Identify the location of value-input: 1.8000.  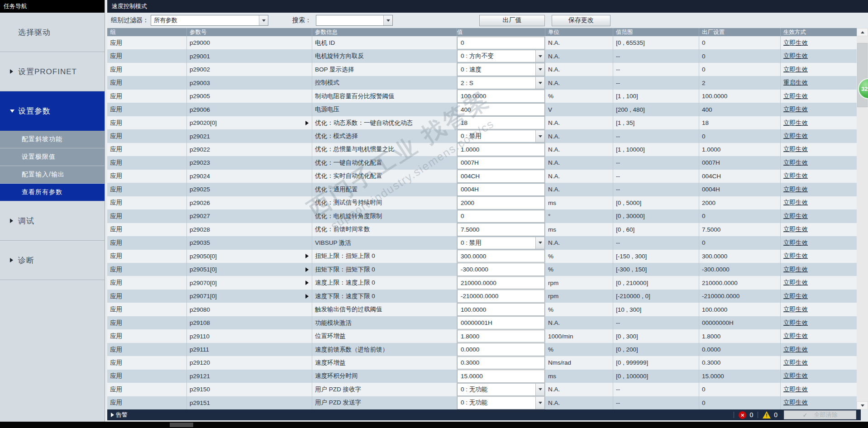
(501, 336).